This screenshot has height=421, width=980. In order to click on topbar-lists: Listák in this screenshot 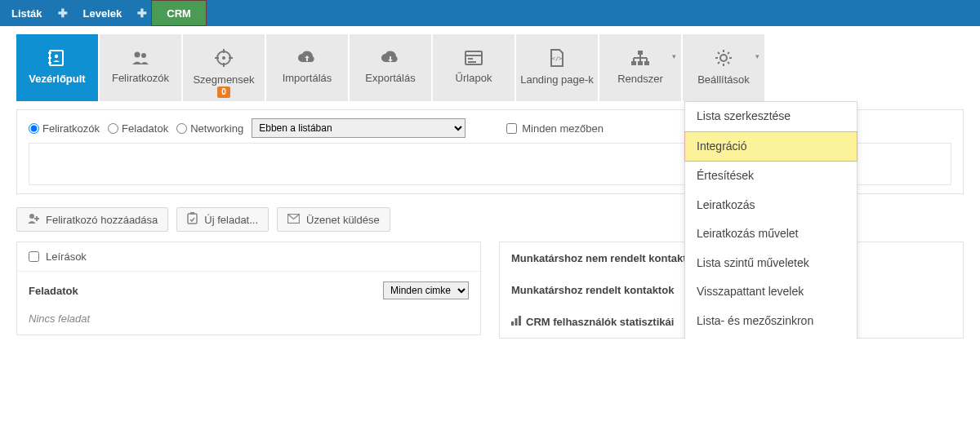, I will do `click(27, 13)`.